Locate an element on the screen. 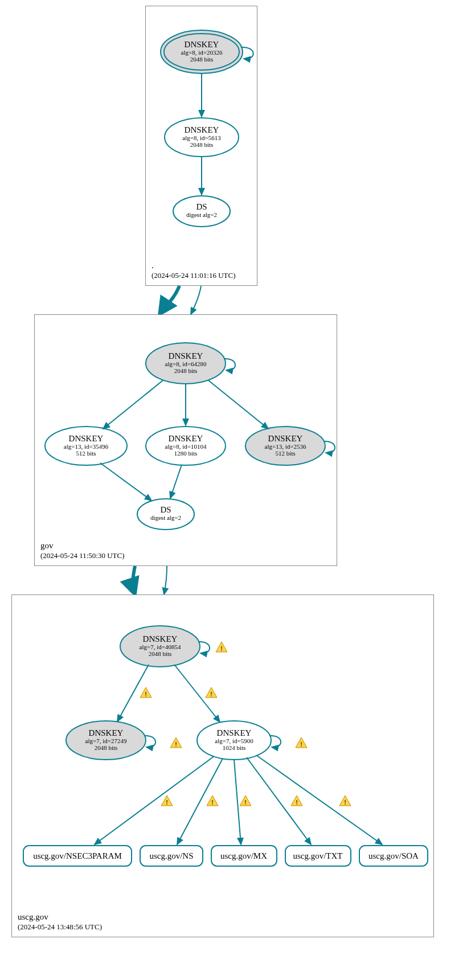  node-line1: alg=8, id=20326 is located at coordinates (202, 52).